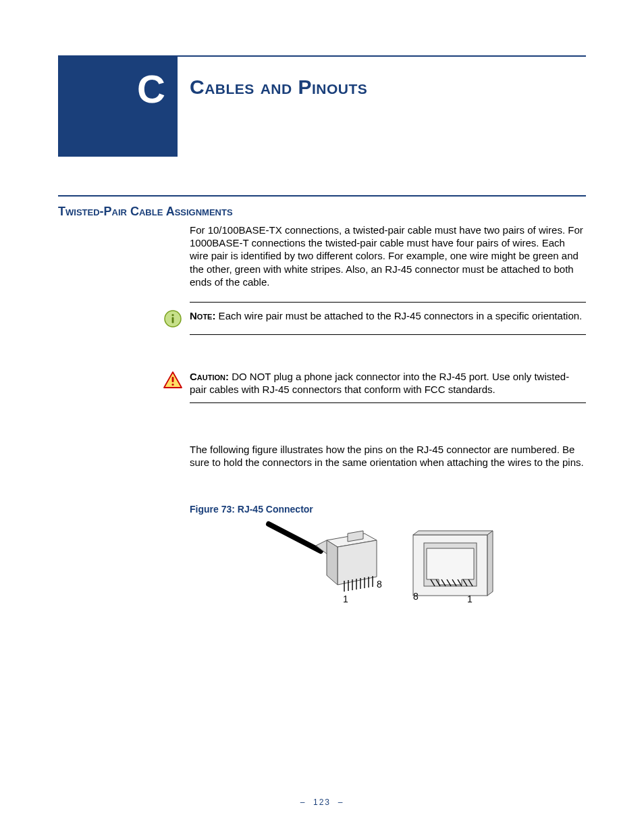 Image resolution: width=644 pixels, height=834 pixels. What do you see at coordinates (151, 89) in the screenshot?
I see `appendix-letter: C` at bounding box center [151, 89].